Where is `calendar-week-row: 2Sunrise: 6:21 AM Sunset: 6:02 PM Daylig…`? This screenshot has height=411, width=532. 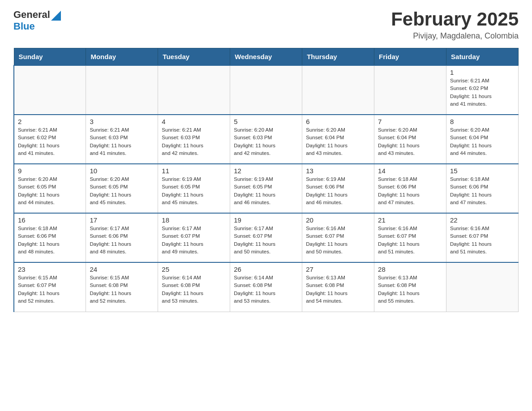 calendar-week-row: 2Sunrise: 6:21 AM Sunset: 6:02 PM Daylig… is located at coordinates (266, 139).